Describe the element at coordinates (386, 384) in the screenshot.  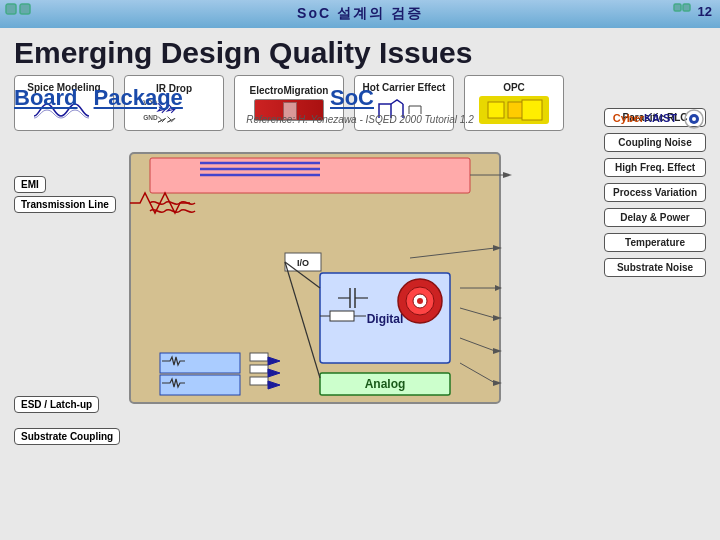
I see `svg-text: Analog` at that location.